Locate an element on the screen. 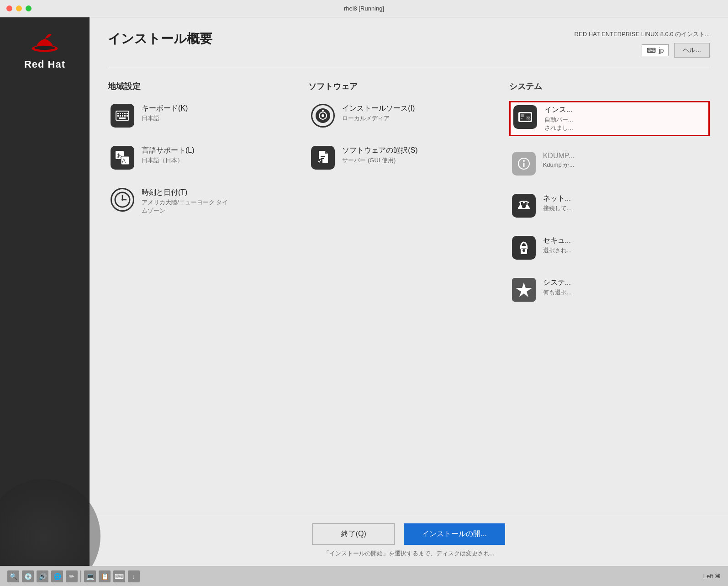 Image resolution: width=728 pixels, height=586 pixels. taskbar-icon-5: ✏ is located at coordinates (72, 576).